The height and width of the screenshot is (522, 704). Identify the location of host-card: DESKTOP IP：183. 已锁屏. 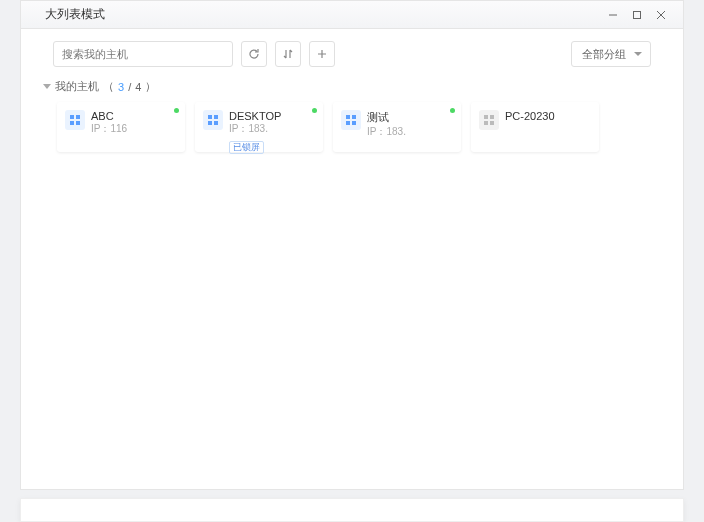
(259, 127).